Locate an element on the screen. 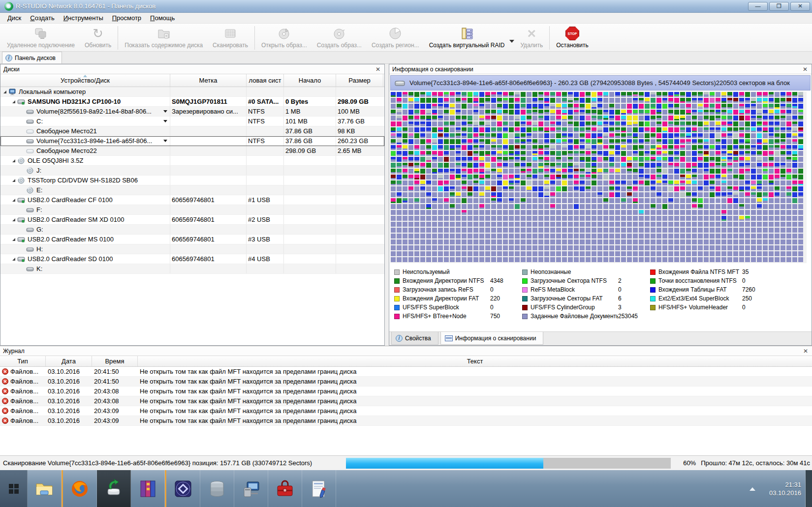  log-column-0: Тип is located at coordinates (23, 361).